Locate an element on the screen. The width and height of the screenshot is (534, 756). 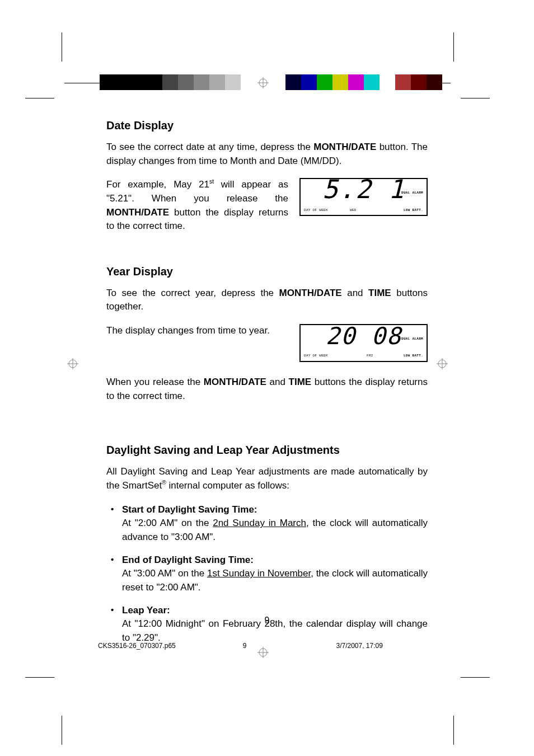
paragraph: For example, May 21st will appear as "5.… is located at coordinates (197, 206).